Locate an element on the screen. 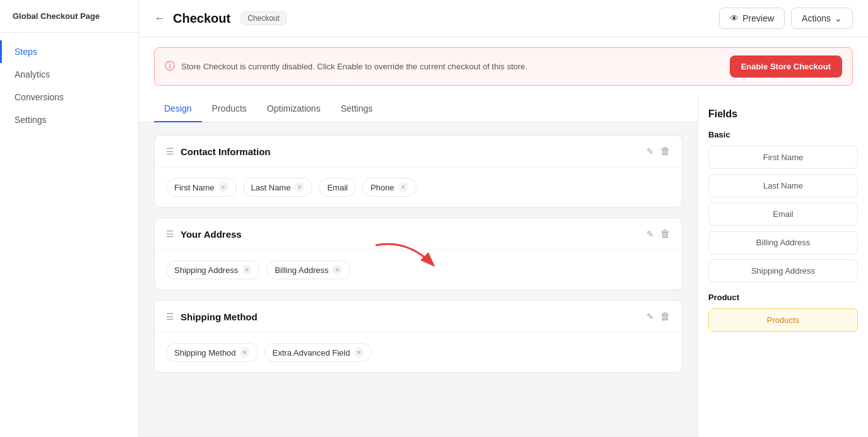 The width and height of the screenshot is (868, 437). field-tag-billing-address-label: Billing Address is located at coordinates (302, 270).